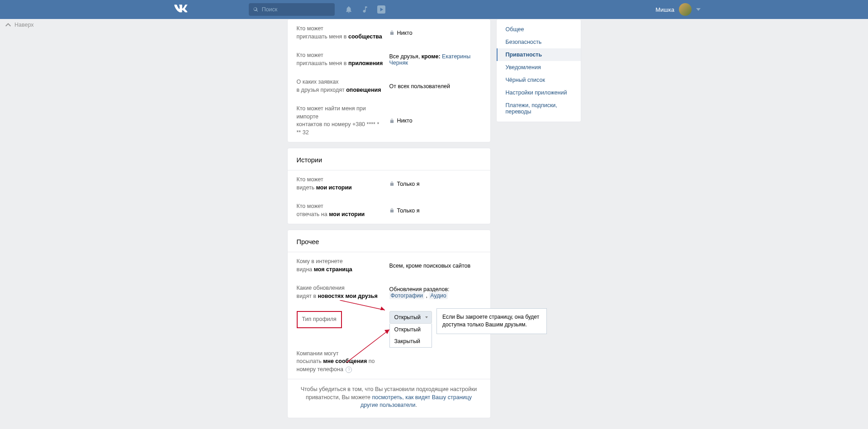 The image size is (868, 429). I want to click on tag-photos: Фотографии, so click(407, 296).